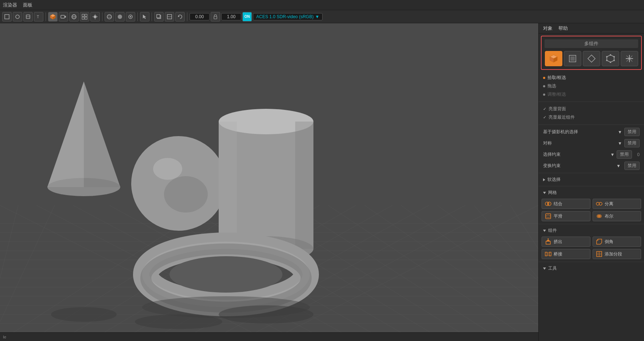 This screenshot has height=341, width=644. I want to click on toolbar-grid-btn, so click(85, 17).